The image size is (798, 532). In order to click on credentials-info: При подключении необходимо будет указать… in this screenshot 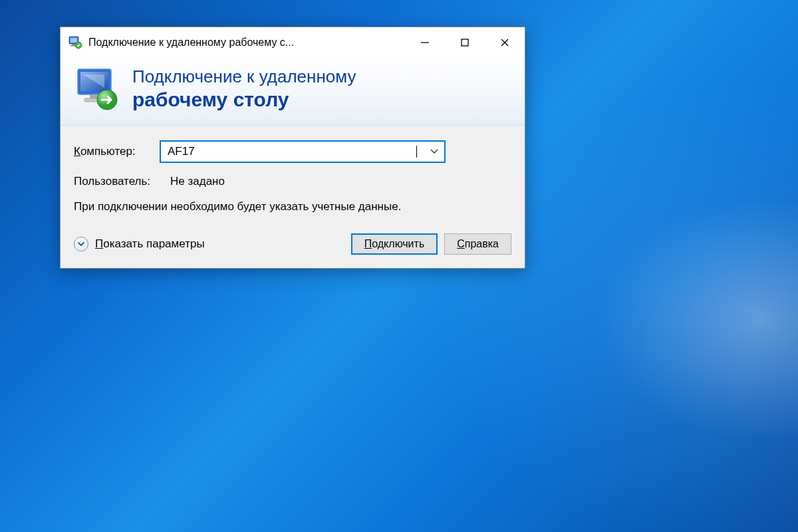, I will do `click(293, 207)`.